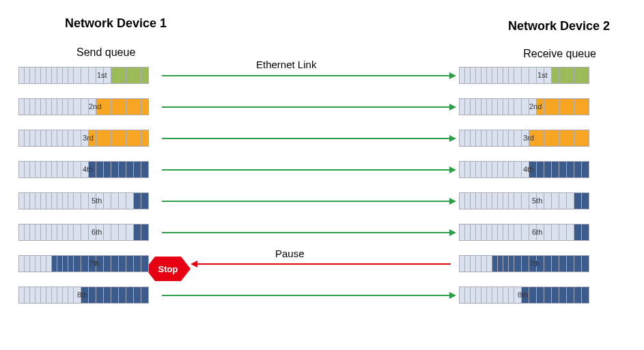  What do you see at coordinates (290, 254) in the screenshot?
I see `pause-label: Pause` at bounding box center [290, 254].